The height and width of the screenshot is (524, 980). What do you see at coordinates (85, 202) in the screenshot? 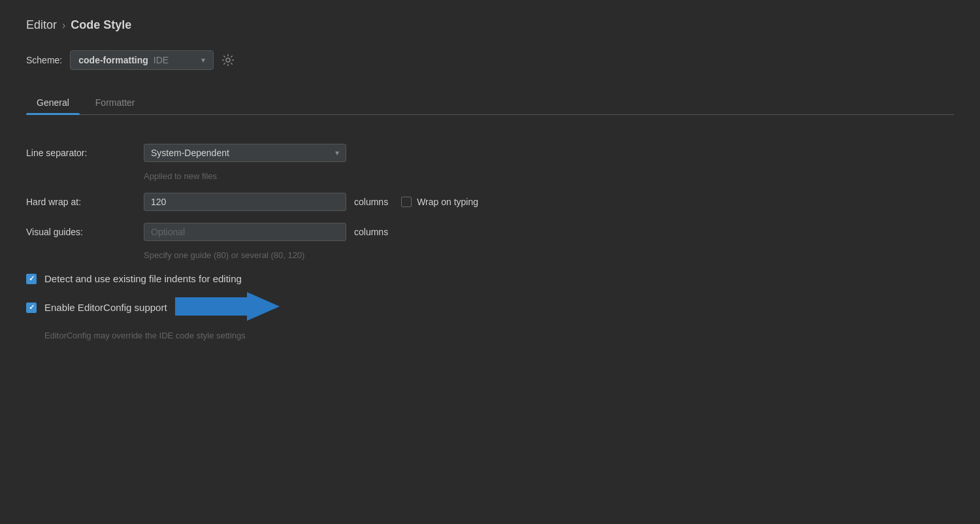
I see `hard-wrap-label: Hard wrap at:` at bounding box center [85, 202].